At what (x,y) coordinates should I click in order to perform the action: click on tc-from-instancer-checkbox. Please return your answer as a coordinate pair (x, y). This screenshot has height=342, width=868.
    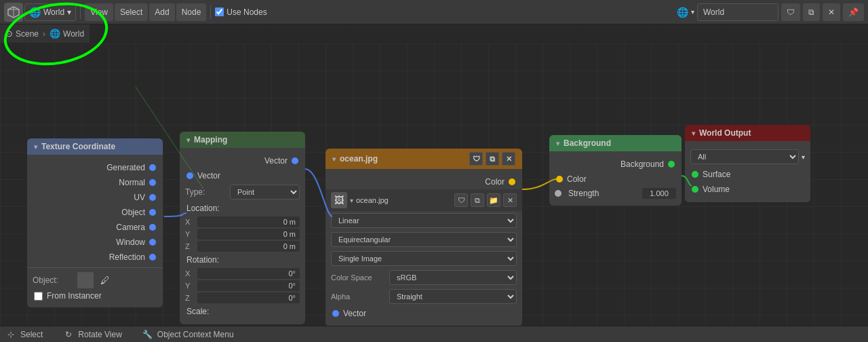
    Looking at the image, I should click on (38, 296).